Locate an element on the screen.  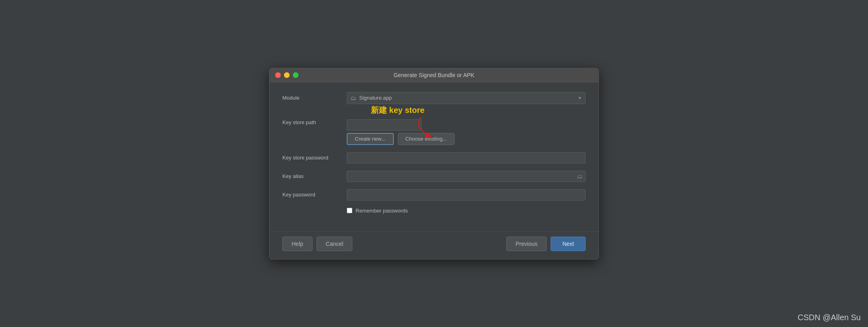
titlebar: Generate Signed Bundle or APK is located at coordinates (434, 76).